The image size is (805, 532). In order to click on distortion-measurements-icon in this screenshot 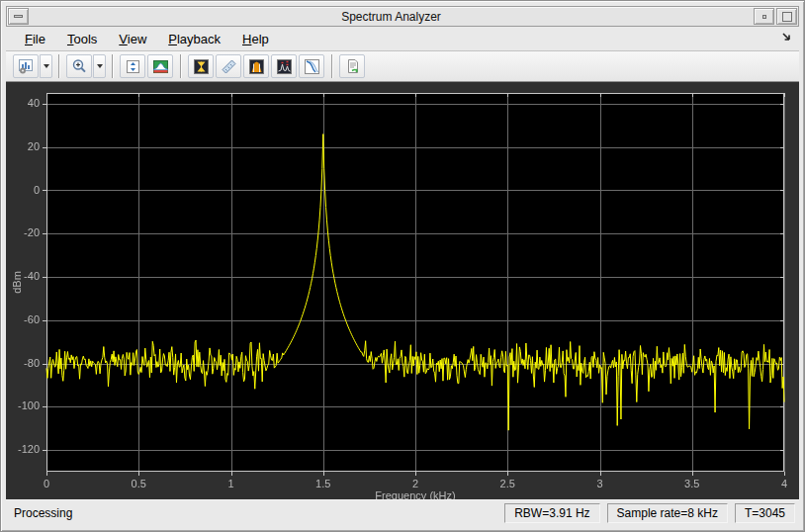, I will do `click(229, 67)`.